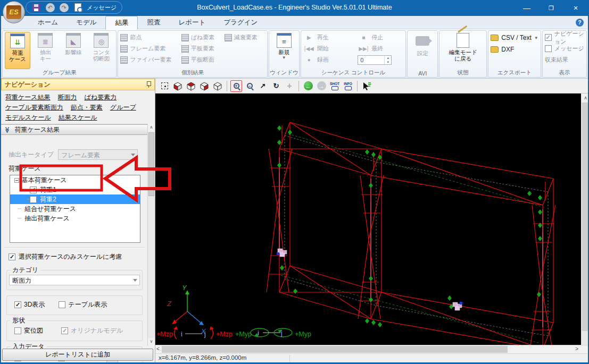  What do you see at coordinates (204, 86) in the screenshot?
I see `front-view-icon` at bounding box center [204, 86].